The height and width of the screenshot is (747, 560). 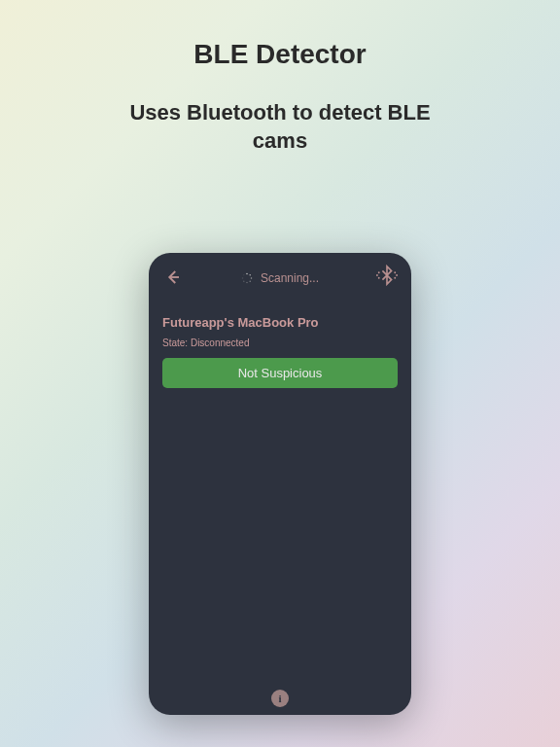 What do you see at coordinates (280, 35) in the screenshot?
I see `page-title: BLE Detector` at bounding box center [280, 35].